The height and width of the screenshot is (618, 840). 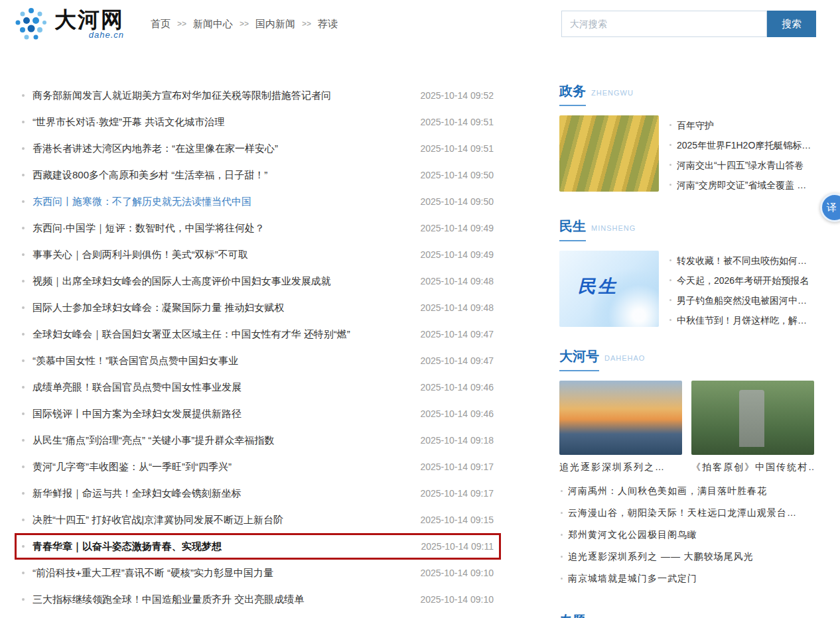 What do you see at coordinates (275, 24) in the screenshot?
I see `breadcrumb-link: 国内新闻` at bounding box center [275, 24].